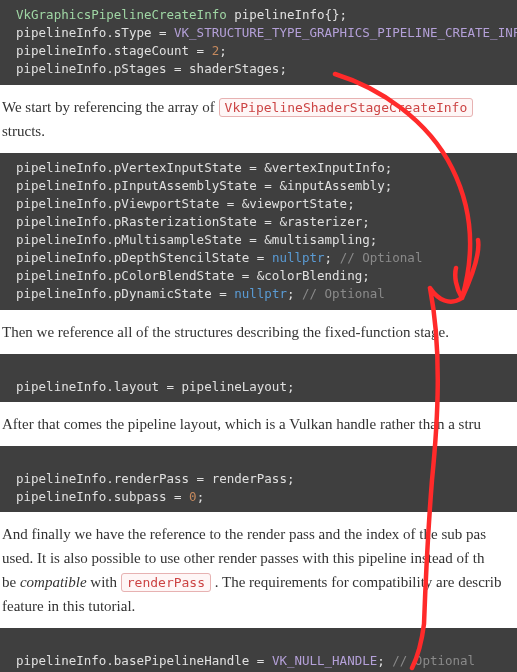  I want to click on prose-text: be, so click(11, 582).